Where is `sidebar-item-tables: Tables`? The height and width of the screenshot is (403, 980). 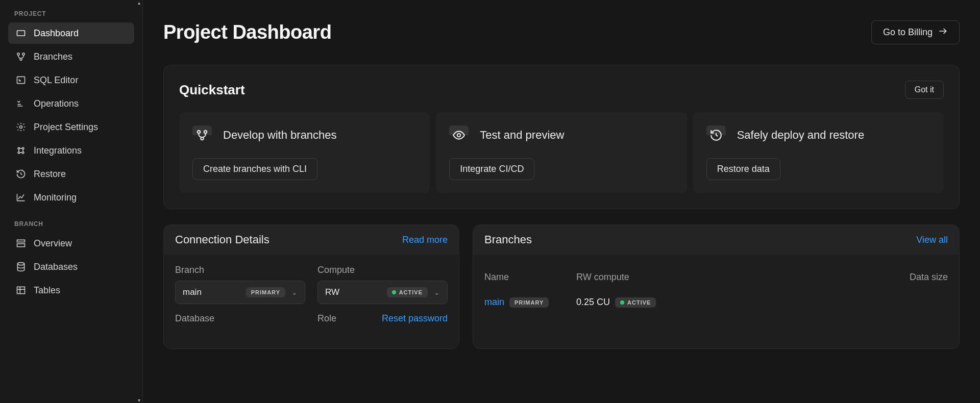 sidebar-item-tables: Tables is located at coordinates (71, 290).